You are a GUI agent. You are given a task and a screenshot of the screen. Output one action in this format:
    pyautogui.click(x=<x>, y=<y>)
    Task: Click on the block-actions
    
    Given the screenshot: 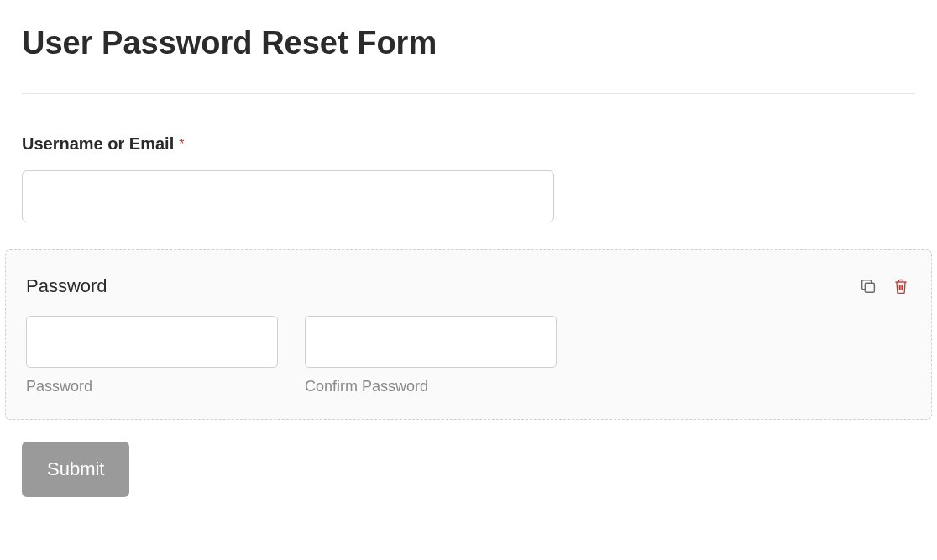 What is the action you would take?
    pyautogui.click(x=884, y=286)
    